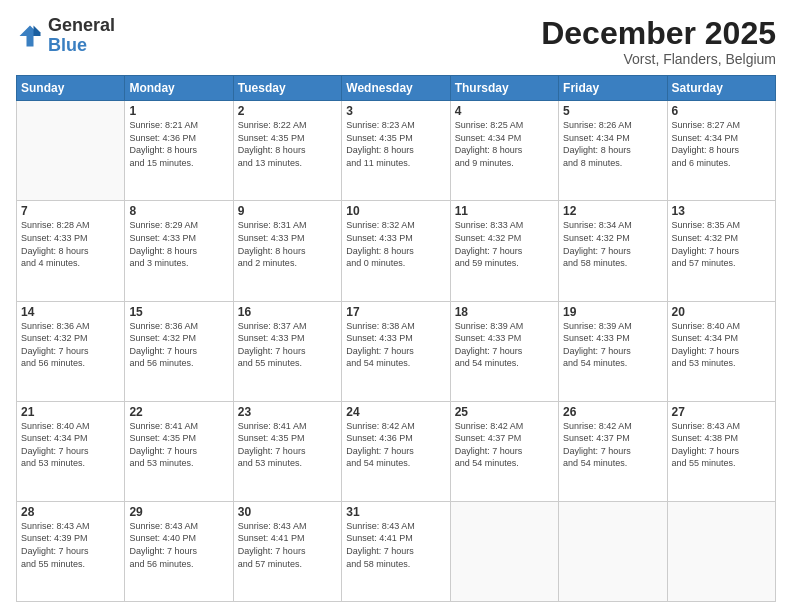 Image resolution: width=792 pixels, height=612 pixels. Describe the element at coordinates (288, 144) in the screenshot. I see `day-info: Sunrise: 8:22 AM Sunset: 4:35 PM Dayligh…` at that location.